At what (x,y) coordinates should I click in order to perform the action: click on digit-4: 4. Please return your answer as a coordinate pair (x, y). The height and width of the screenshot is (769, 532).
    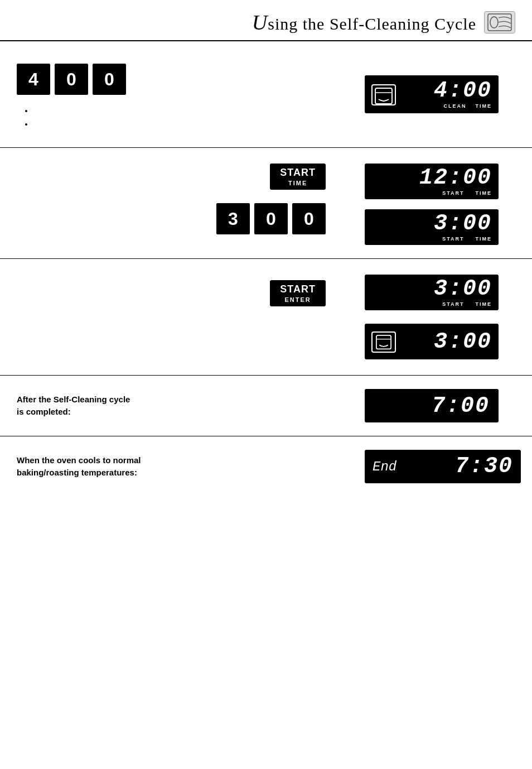
    Looking at the image, I should click on (33, 79).